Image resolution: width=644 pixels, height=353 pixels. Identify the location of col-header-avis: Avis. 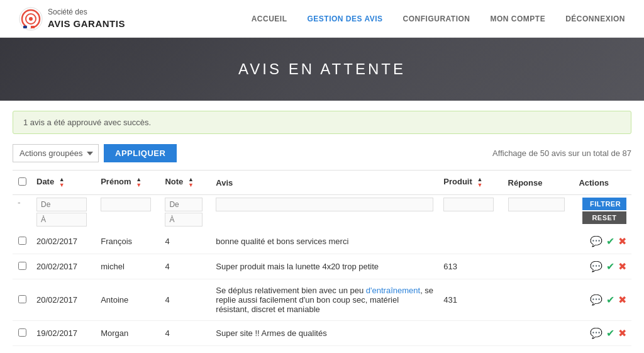
(325, 182).